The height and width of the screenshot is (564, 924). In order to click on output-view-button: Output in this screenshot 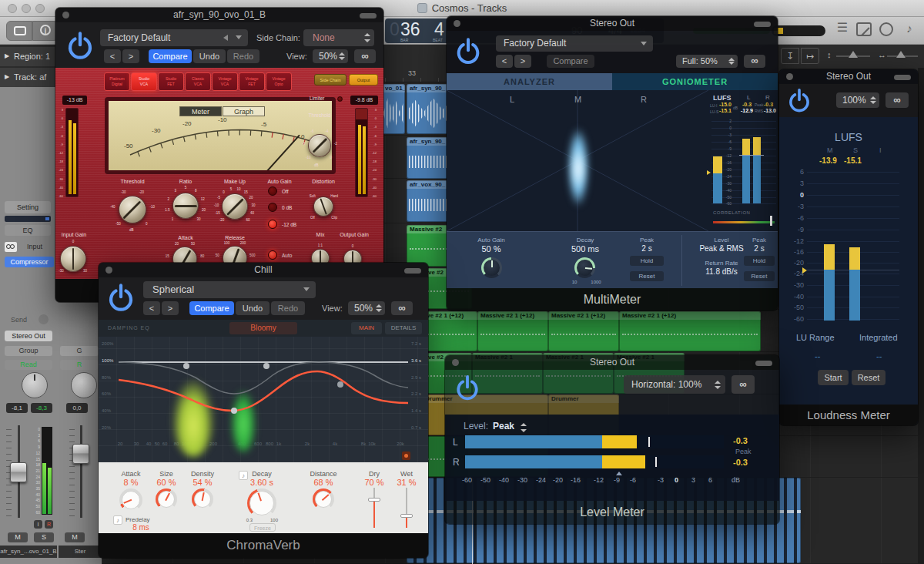, I will do `click(363, 80)`.